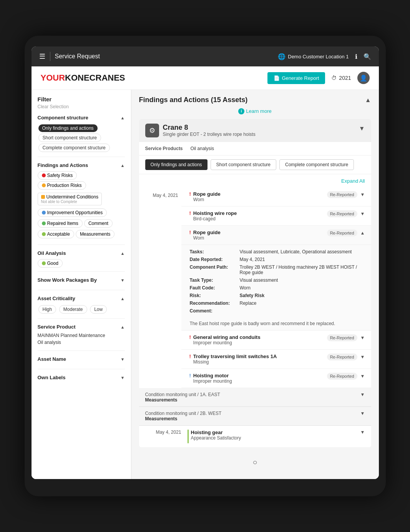  What do you see at coordinates (48, 309) in the screenshot?
I see `tag-high: High` at bounding box center [48, 309].